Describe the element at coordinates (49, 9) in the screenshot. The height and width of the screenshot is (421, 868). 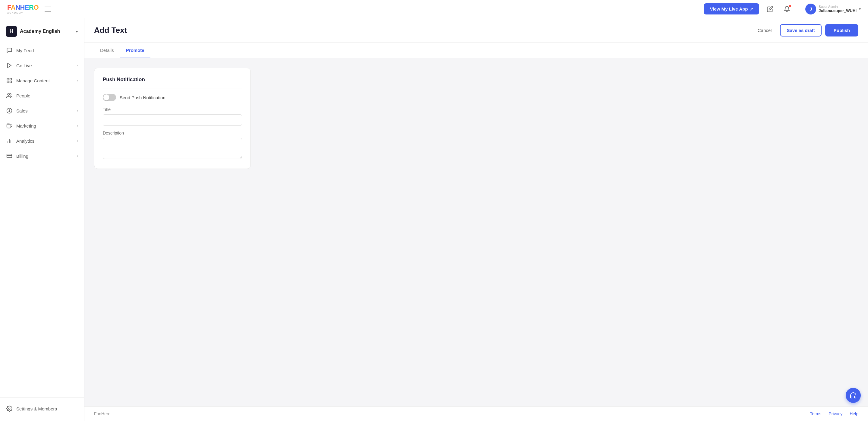
I see `nav-left: FANHERO ACADEMY` at that location.